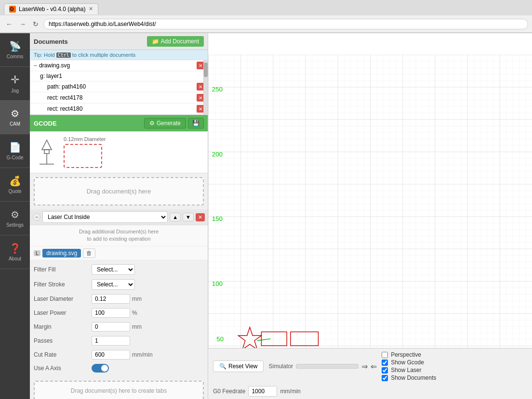 The height and width of the screenshot is (399, 532). I want to click on op-drag-hint: Drag additional Document(s) here to add …, so click(119, 236).